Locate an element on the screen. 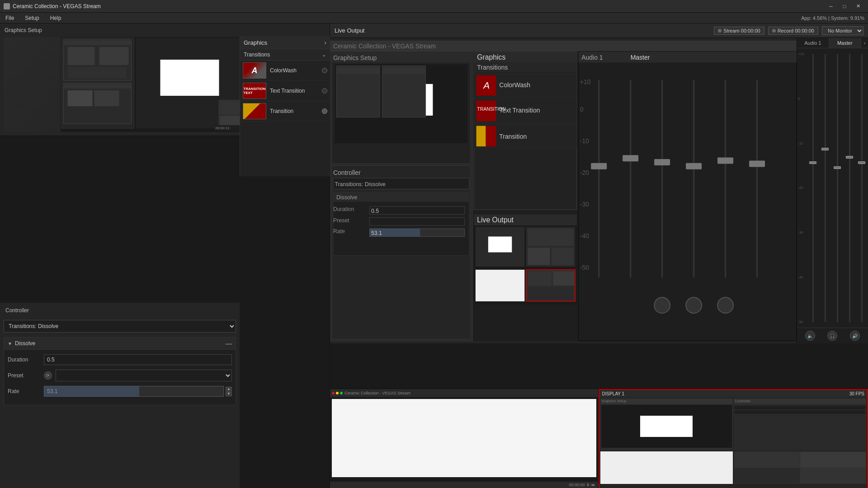  d1-tl-preview is located at coordinates (666, 427).